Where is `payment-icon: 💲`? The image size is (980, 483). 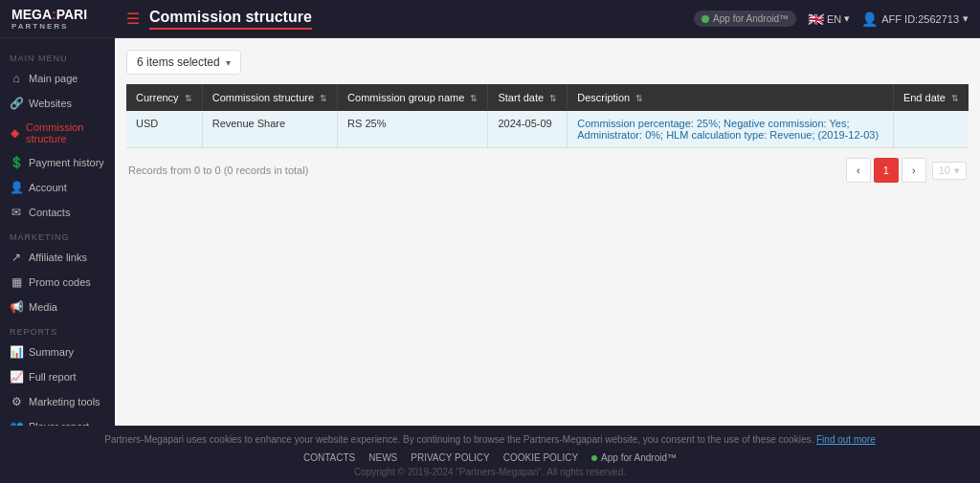 payment-icon: 💲 is located at coordinates (16, 163).